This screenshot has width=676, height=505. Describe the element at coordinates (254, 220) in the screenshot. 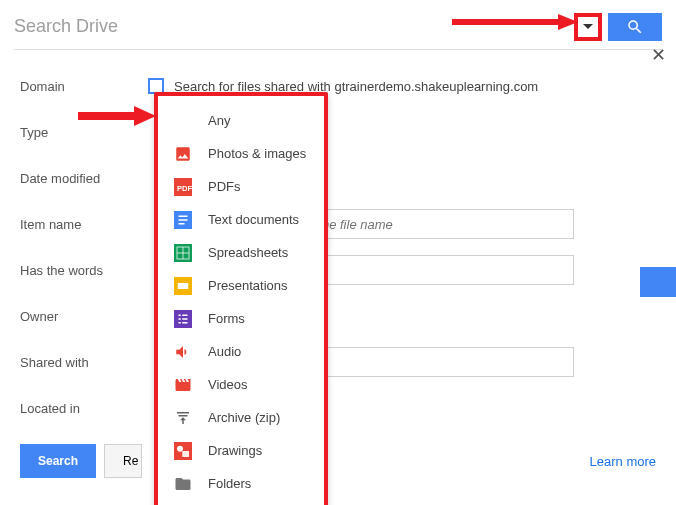

I see `type-option-label: Text documents` at that location.